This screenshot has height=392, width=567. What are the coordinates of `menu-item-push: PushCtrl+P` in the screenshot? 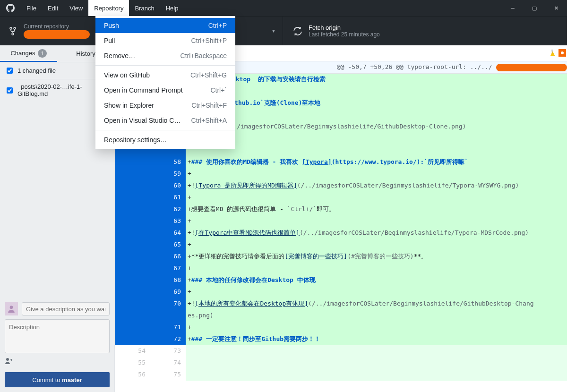 It's located at (165, 26).